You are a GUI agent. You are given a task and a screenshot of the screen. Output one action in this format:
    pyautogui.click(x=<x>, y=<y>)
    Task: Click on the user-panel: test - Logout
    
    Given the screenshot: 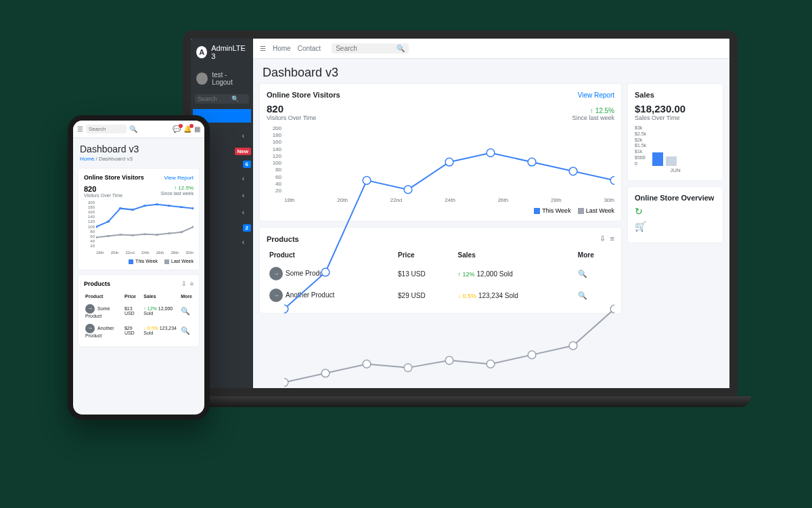 What is the action you would take?
    pyautogui.click(x=222, y=79)
    